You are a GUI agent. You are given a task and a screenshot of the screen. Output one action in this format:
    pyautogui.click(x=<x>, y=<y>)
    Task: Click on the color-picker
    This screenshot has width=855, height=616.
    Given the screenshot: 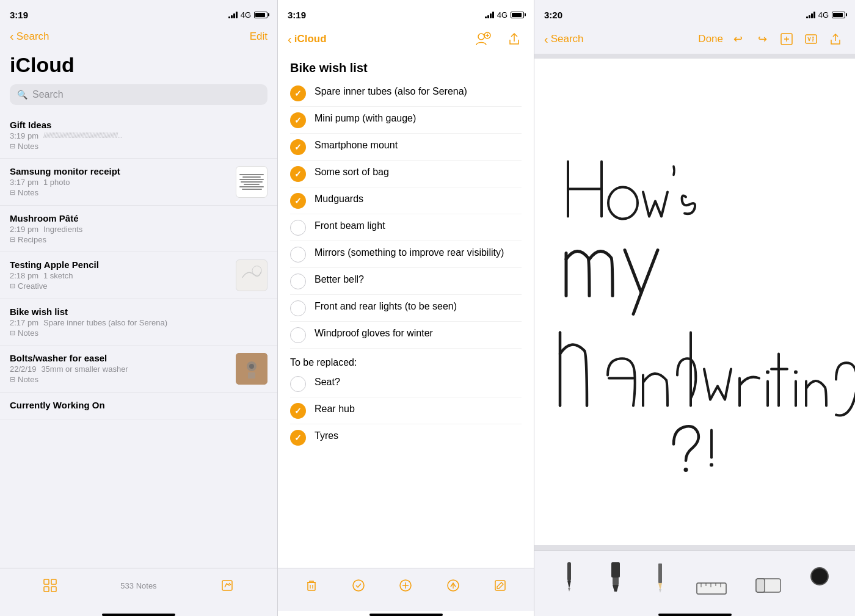 What is the action you would take?
    pyautogui.click(x=820, y=576)
    